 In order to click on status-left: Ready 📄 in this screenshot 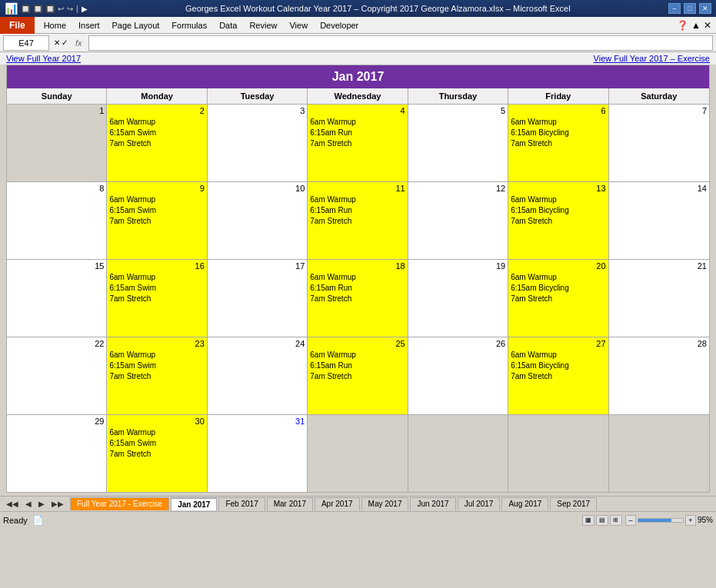, I will do `click(23, 520)`.